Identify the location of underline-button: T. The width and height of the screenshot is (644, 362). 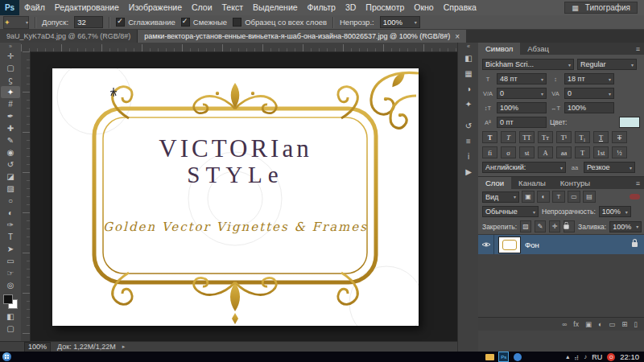
(601, 137).